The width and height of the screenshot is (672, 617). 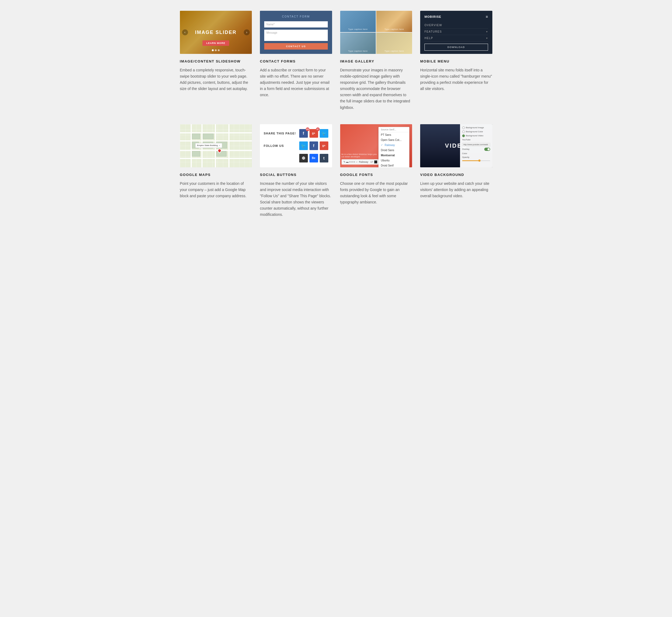 What do you see at coordinates (394, 150) in the screenshot?
I see `fonts-item-droid-sans: Droid Sans` at bounding box center [394, 150].